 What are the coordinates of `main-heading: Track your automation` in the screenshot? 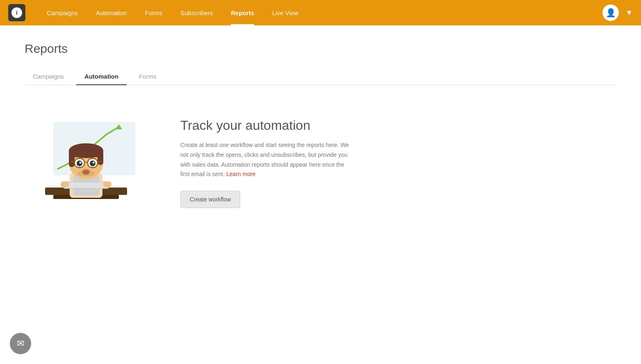 It's located at (266, 125).